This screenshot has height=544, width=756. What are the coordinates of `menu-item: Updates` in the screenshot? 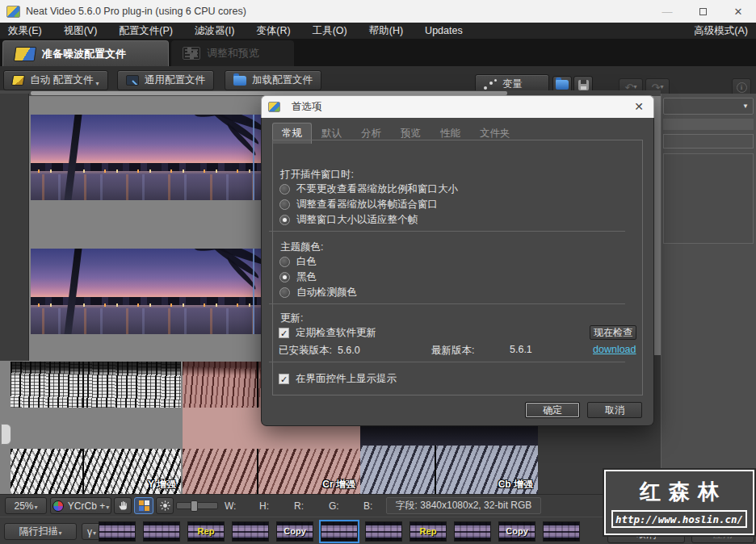 It's located at (444, 31).